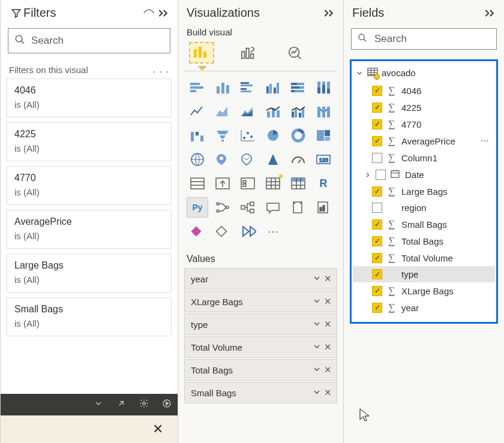  Describe the element at coordinates (424, 124) in the screenshot. I see `field-row: ✓∑4770` at that location.